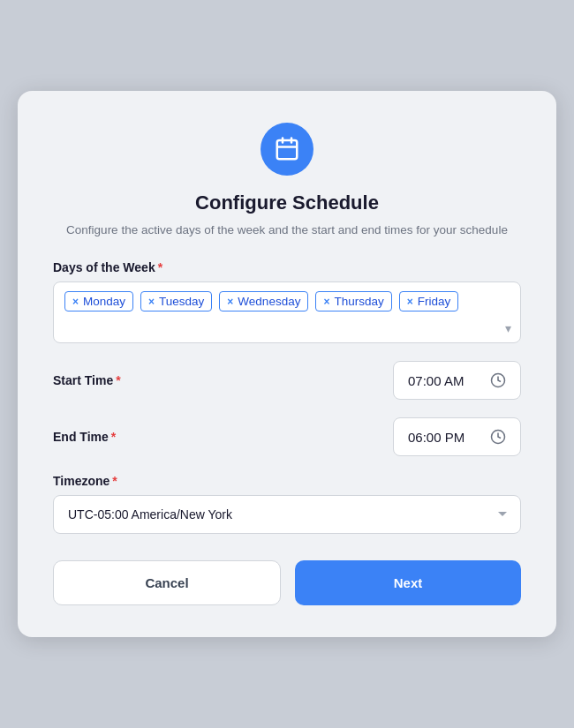  Describe the element at coordinates (457, 437) in the screenshot. I see `end-time-input: 06:00 PM` at that location.